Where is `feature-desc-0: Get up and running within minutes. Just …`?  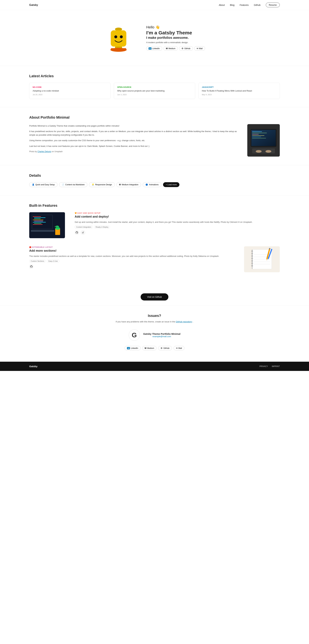 feature-desc-0: Get up and running within minutes. Just … is located at coordinates (177, 222).